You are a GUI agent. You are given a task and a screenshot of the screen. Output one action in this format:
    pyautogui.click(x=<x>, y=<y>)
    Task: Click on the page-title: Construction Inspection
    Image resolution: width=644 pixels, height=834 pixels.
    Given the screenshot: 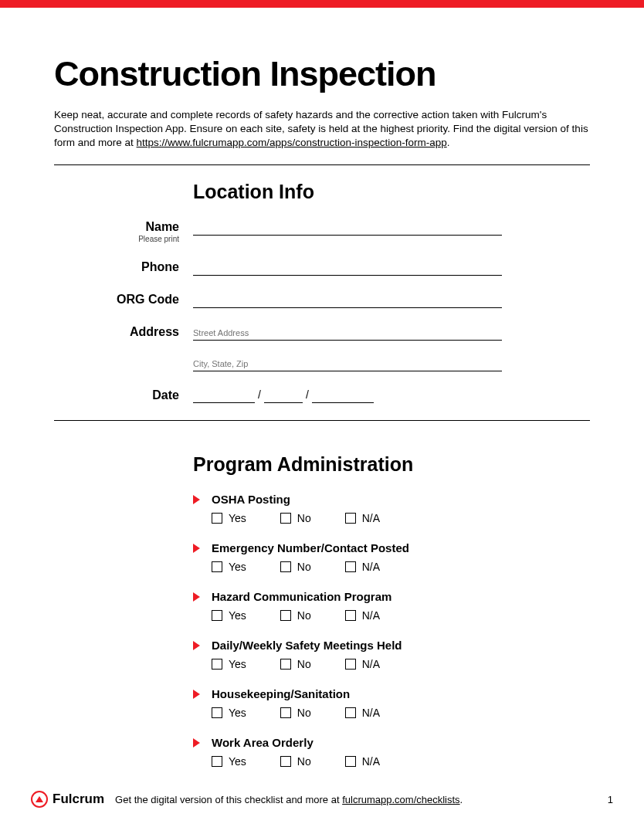 What is the action you would take?
    pyautogui.click(x=322, y=74)
    